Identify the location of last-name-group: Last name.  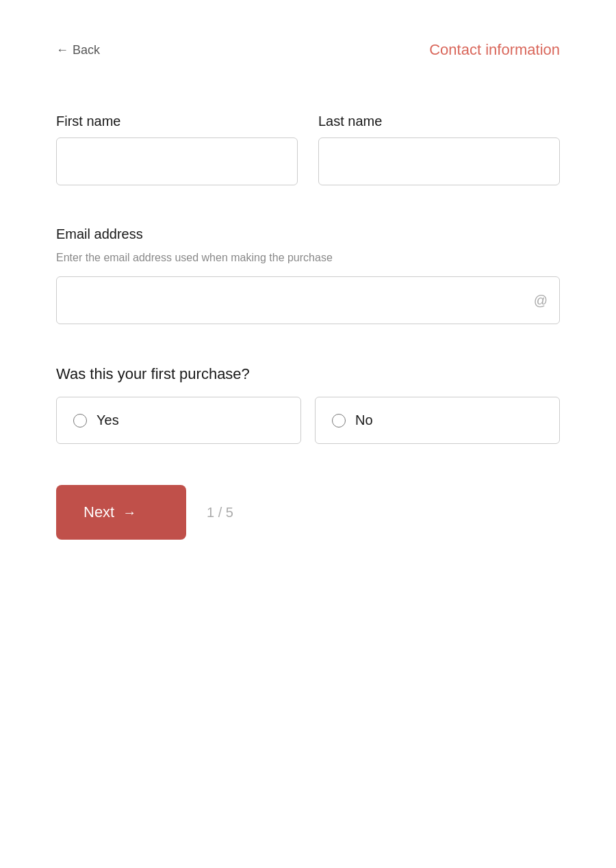
(439, 149).